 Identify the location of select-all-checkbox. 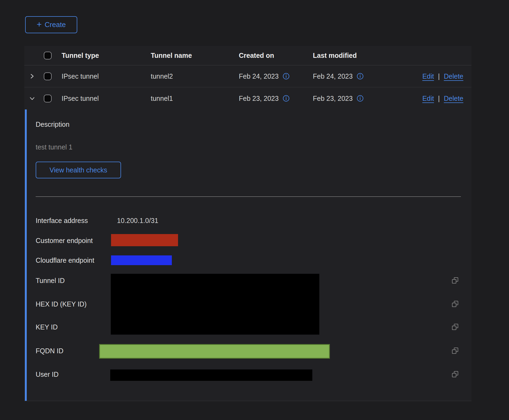
(48, 56).